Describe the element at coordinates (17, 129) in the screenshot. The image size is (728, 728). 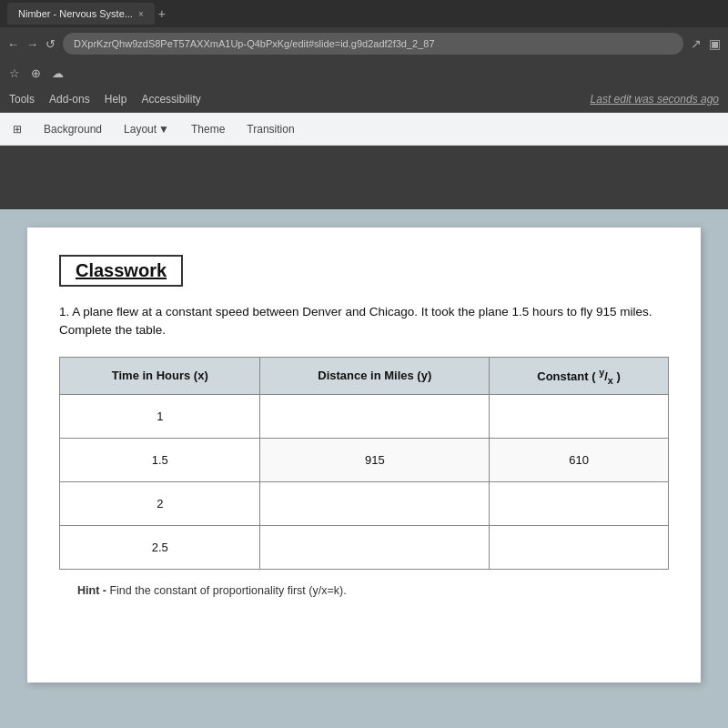
I see `insert-icon: ⊞` at that location.